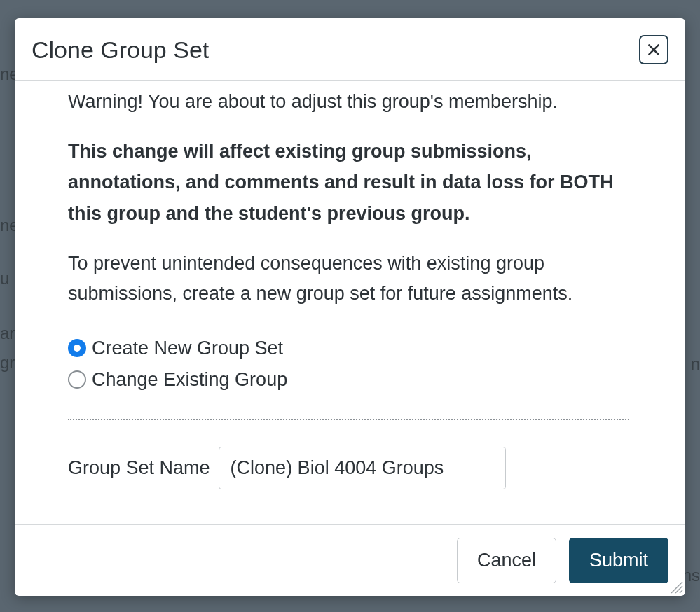  I want to click on group-set-name-input, so click(362, 468).